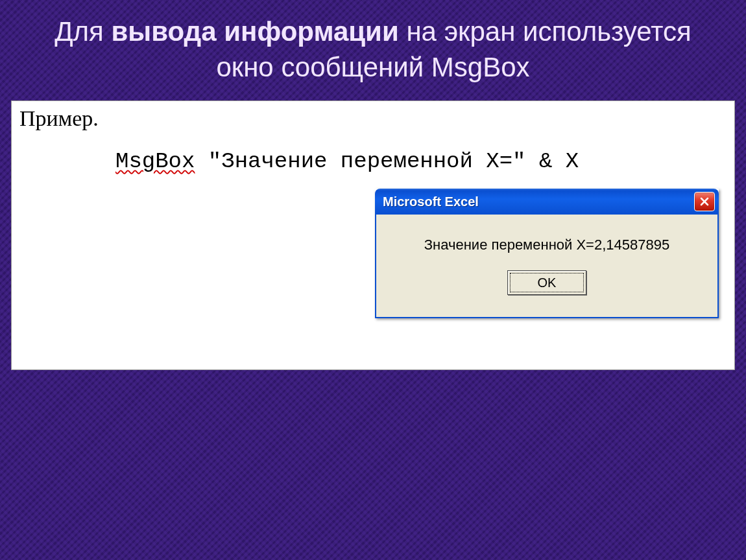  What do you see at coordinates (547, 253) in the screenshot?
I see `msgbox-dialog: Microsoft Excel Значение переменной X=2,…` at bounding box center [547, 253].